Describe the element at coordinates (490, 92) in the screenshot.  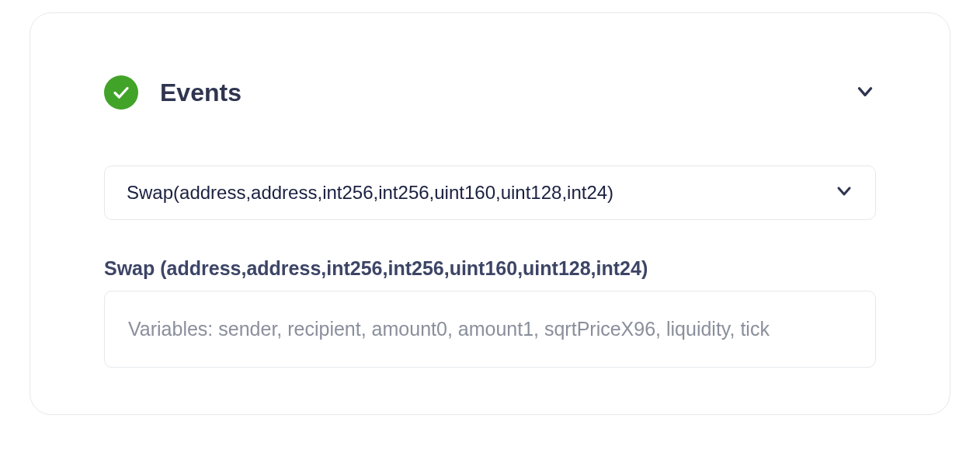
I see `events-header-row: Events` at that location.